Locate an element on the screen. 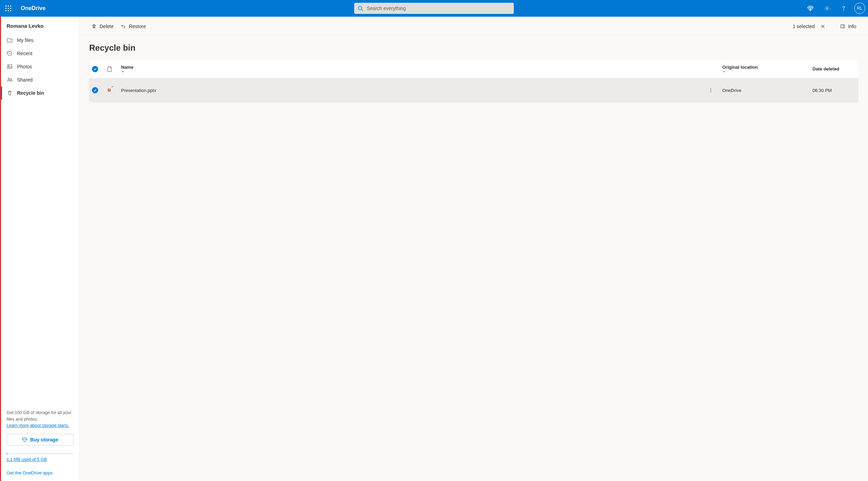 The height and width of the screenshot is (481, 868). row-checkbox is located at coordinates (95, 90).